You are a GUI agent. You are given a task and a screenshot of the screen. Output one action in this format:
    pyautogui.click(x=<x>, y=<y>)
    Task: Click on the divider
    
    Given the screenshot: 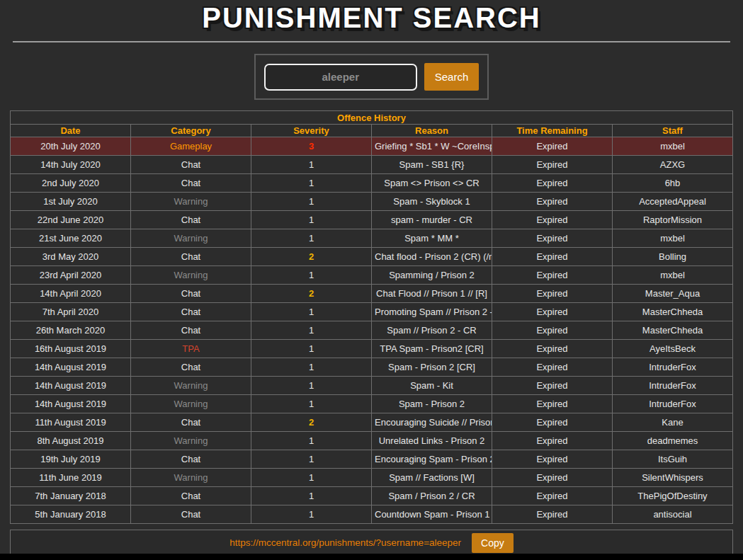 What is the action you would take?
    pyautogui.click(x=371, y=42)
    